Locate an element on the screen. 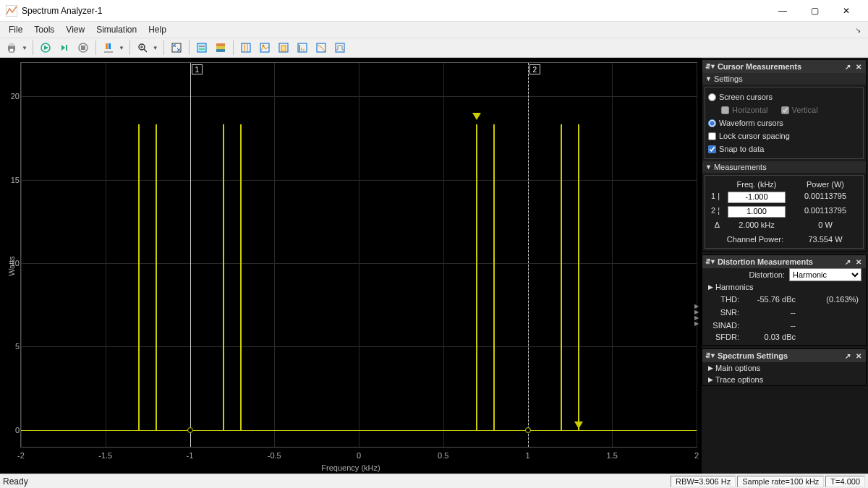  x-axis-label: Frequency (kHz) is located at coordinates (350, 468).